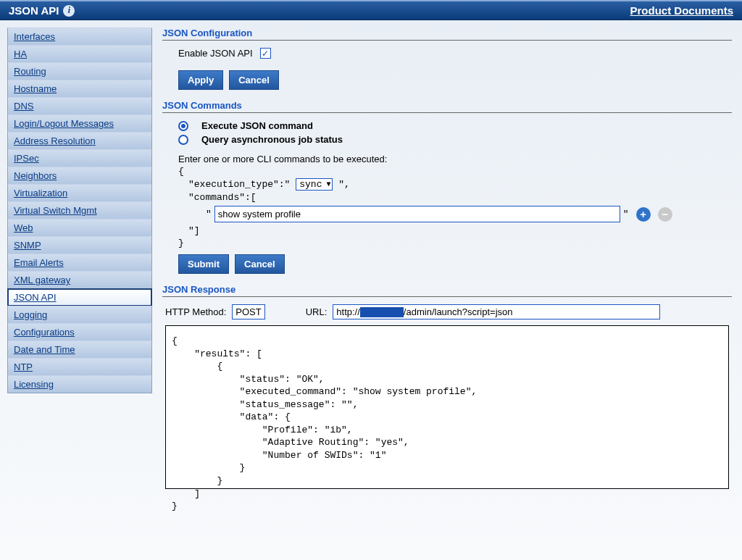 This screenshot has height=560, width=742. I want to click on sidebar-item-json-api: JSON API, so click(80, 297).